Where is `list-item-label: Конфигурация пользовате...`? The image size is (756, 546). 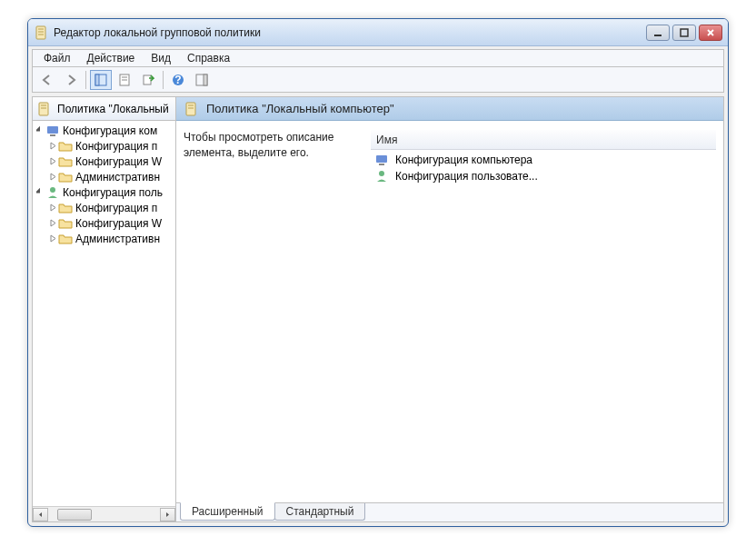 list-item-label: Конфигурация пользовате... is located at coordinates (467, 176).